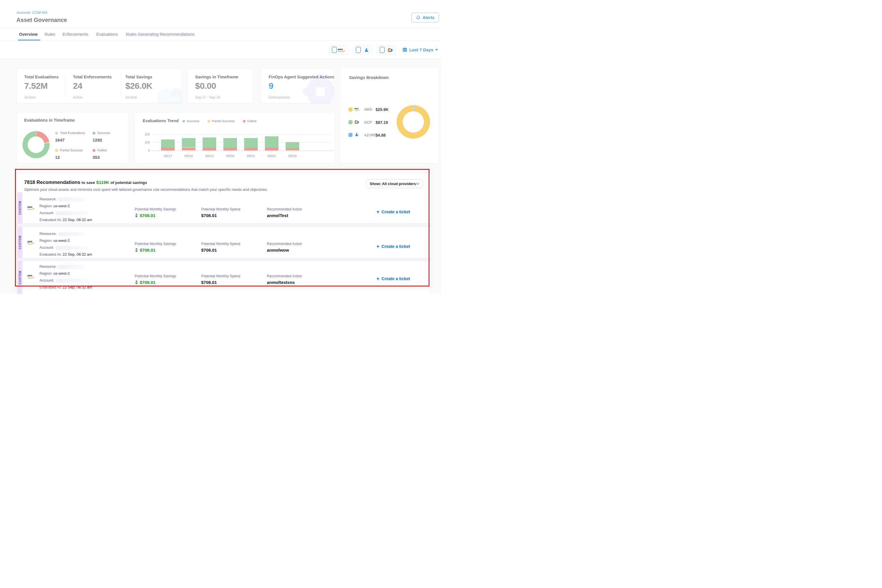  Describe the element at coordinates (393, 184) in the screenshot. I see `dropdown-label: Show: All cloud providers` at that location.